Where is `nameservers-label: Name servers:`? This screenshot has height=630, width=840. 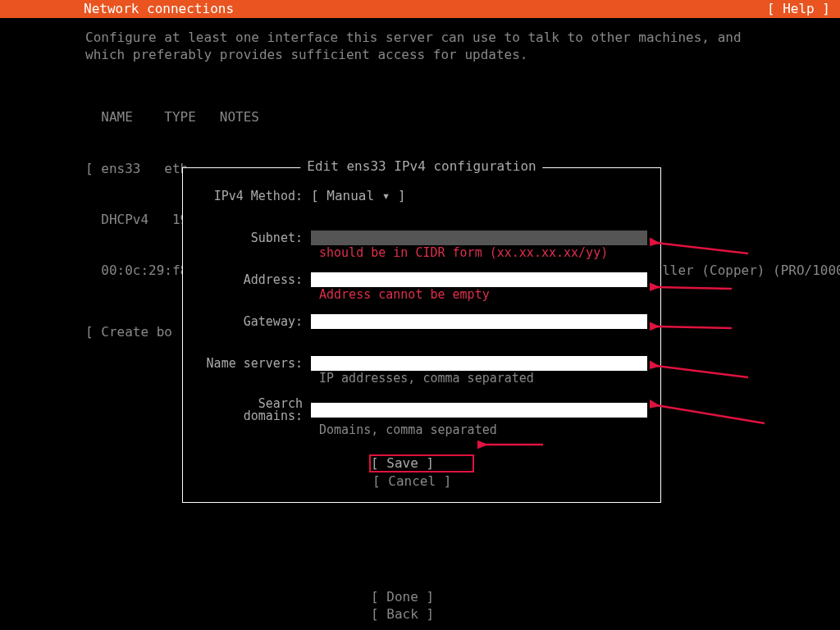 nameservers-label: Name servers: is located at coordinates (253, 364).